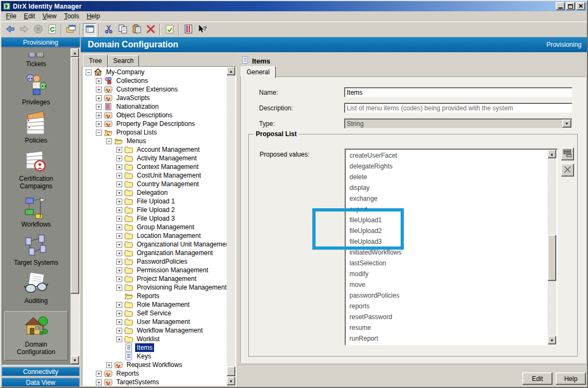 The height and width of the screenshot is (388, 588). I want to click on sidebar-scrollbar: ▲ ▼, so click(75, 207).